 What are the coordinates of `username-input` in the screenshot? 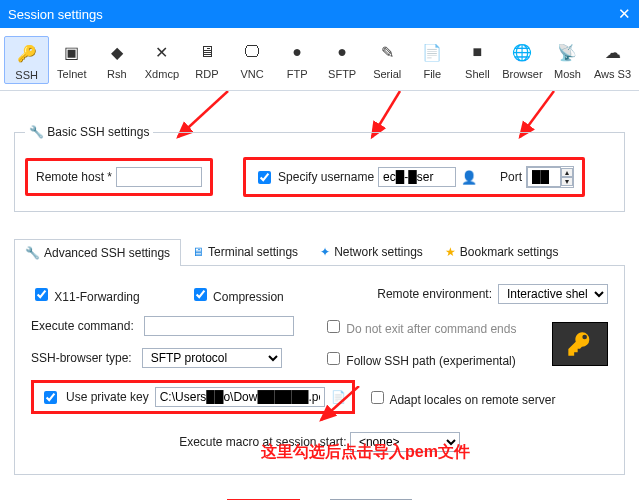 It's located at (417, 177).